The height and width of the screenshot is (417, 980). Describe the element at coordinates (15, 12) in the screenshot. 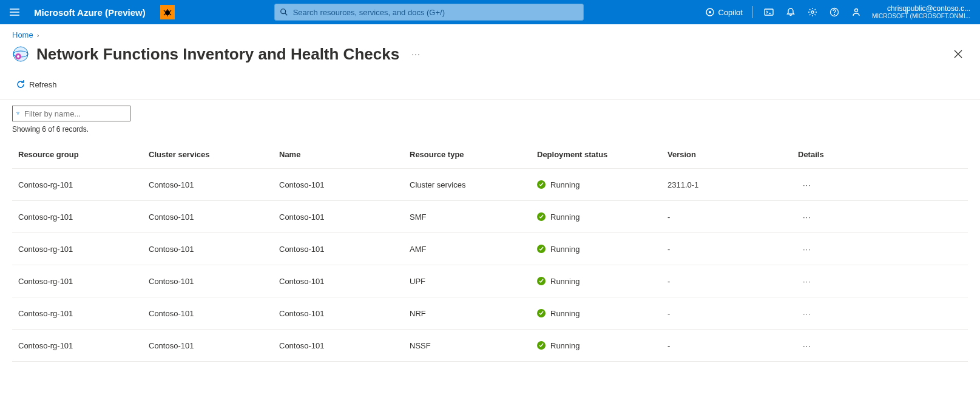

I see `hamburger-icon` at that location.